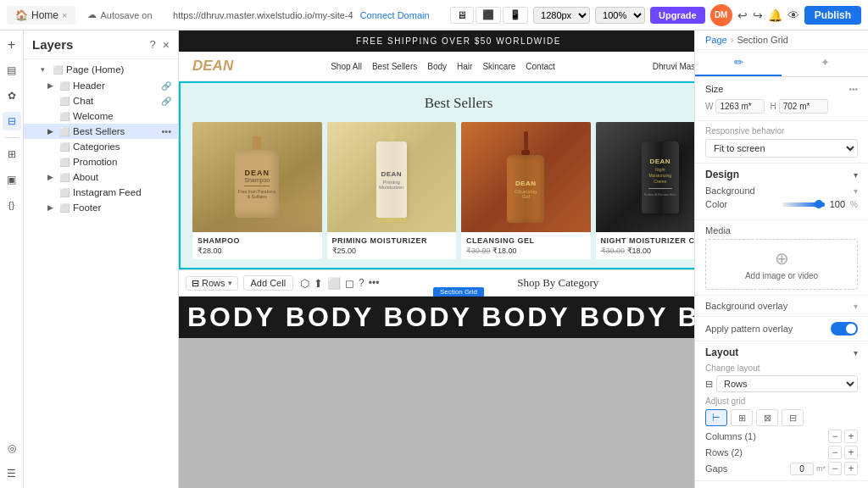  What do you see at coordinates (437, 317) in the screenshot?
I see `body-marquee: BODY BODY BODY BODY BODY BODY BODY BODY …` at bounding box center [437, 317].